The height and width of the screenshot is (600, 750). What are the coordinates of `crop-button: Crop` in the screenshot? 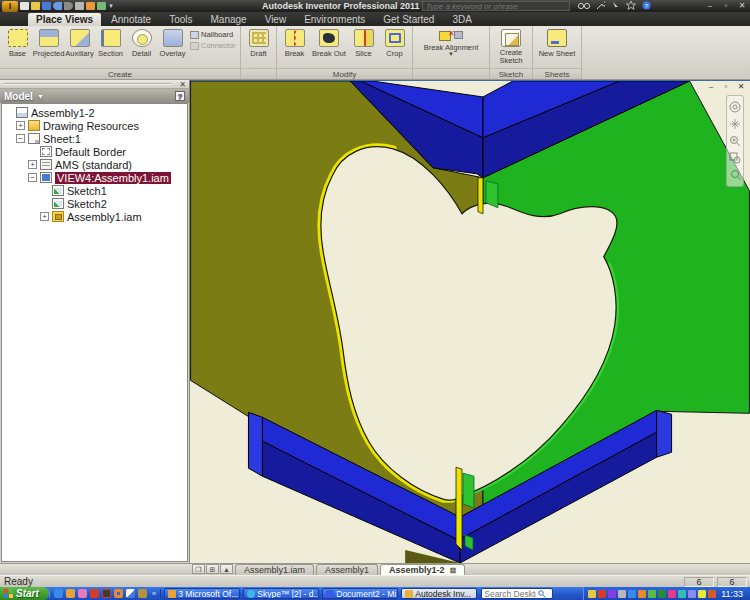 It's located at (394, 42).